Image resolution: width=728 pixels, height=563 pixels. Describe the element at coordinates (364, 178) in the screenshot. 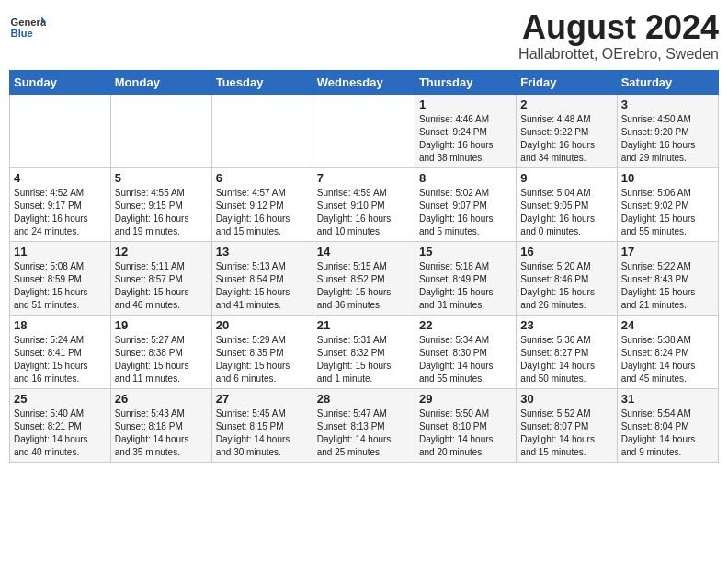

I see `day-number: 7` at that location.